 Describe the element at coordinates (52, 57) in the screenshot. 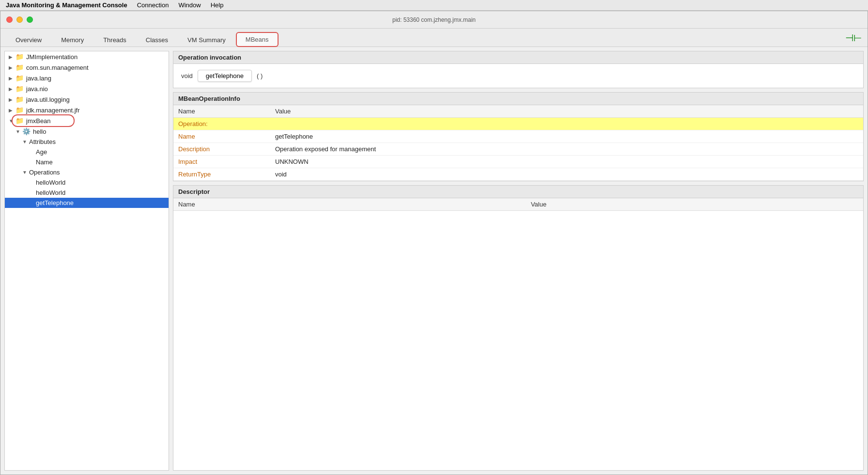

I see `tree-label-jmimplementation: JMImplementation` at that location.